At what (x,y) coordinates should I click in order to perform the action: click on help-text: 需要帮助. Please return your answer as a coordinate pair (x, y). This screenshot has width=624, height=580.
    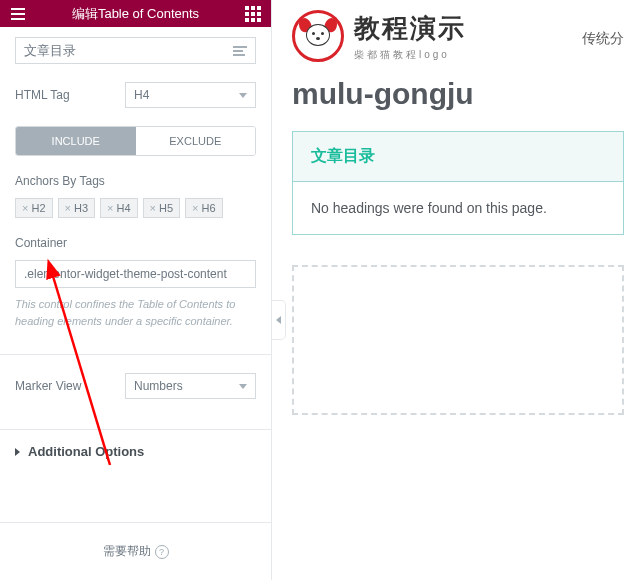
    Looking at the image, I should click on (127, 552).